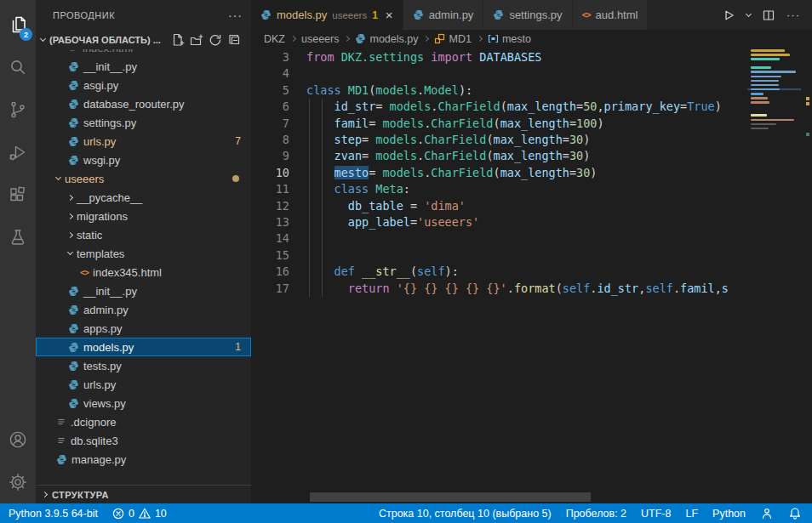 The width and height of the screenshot is (812, 523). What do you see at coordinates (88, 514) in the screenshot?
I see `status-left: Python 3.9.5 64-bit 010` at bounding box center [88, 514].